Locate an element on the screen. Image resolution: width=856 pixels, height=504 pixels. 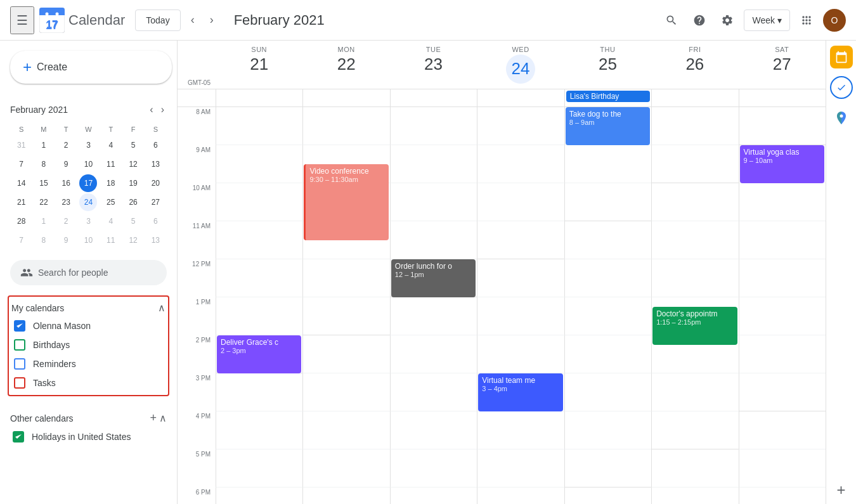
right-panel-check-icon is located at coordinates (841, 87).